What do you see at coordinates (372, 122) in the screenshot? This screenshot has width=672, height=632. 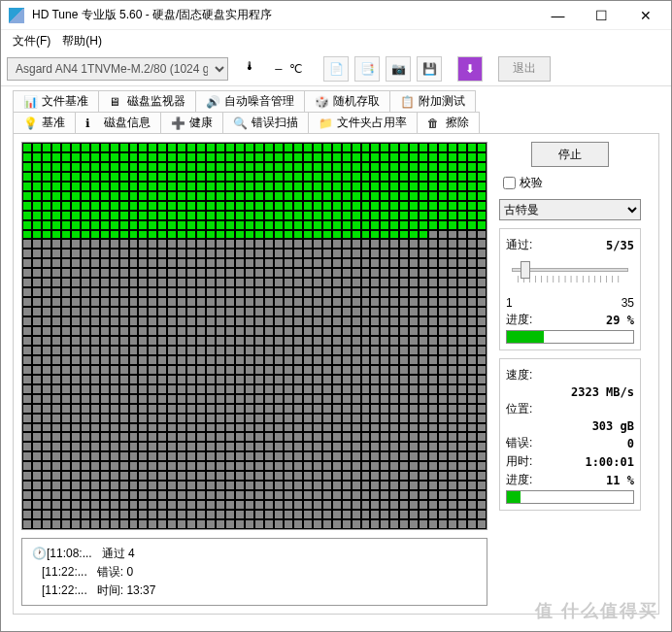 I see `tab-label: 文件夹占用率` at bounding box center [372, 122].